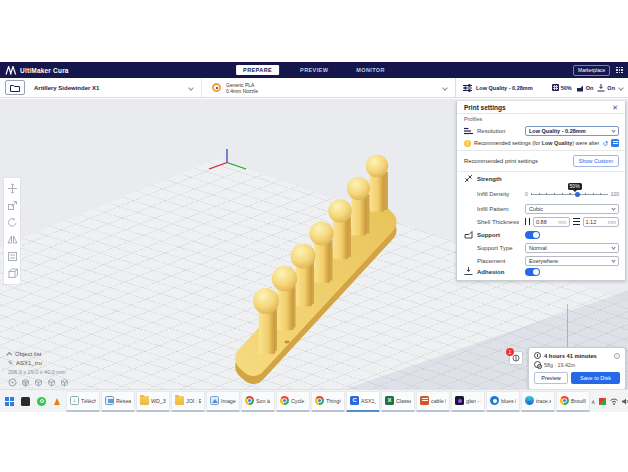 This screenshot has height=472, width=628. Describe the element at coordinates (578, 194) in the screenshot. I see `slider-handle` at that location.